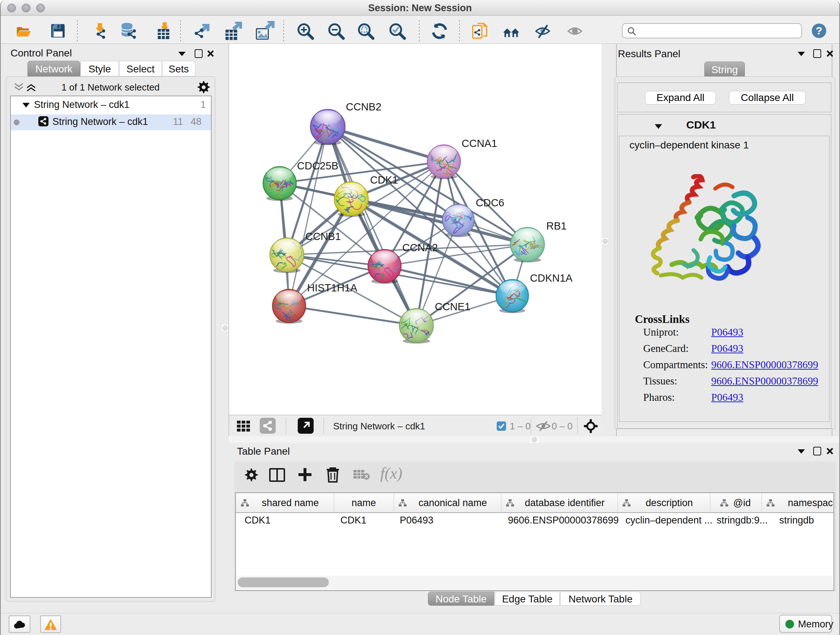  Describe the element at coordinates (420, 248) in the screenshot. I see `svg-text: CCNA2` at that location.